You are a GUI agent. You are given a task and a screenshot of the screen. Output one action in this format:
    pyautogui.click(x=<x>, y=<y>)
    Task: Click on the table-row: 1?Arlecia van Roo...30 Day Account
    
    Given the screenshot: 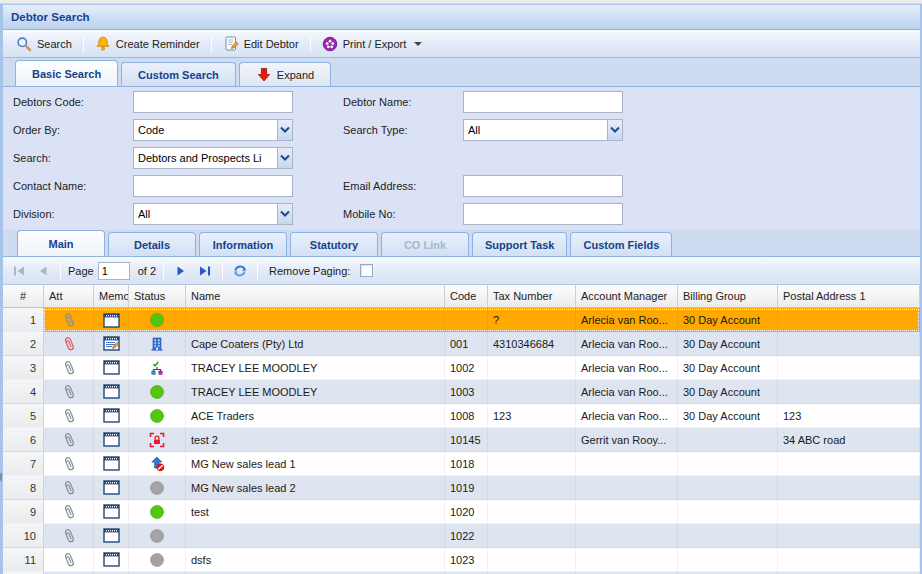 What is the action you would take?
    pyautogui.click(x=462, y=320)
    